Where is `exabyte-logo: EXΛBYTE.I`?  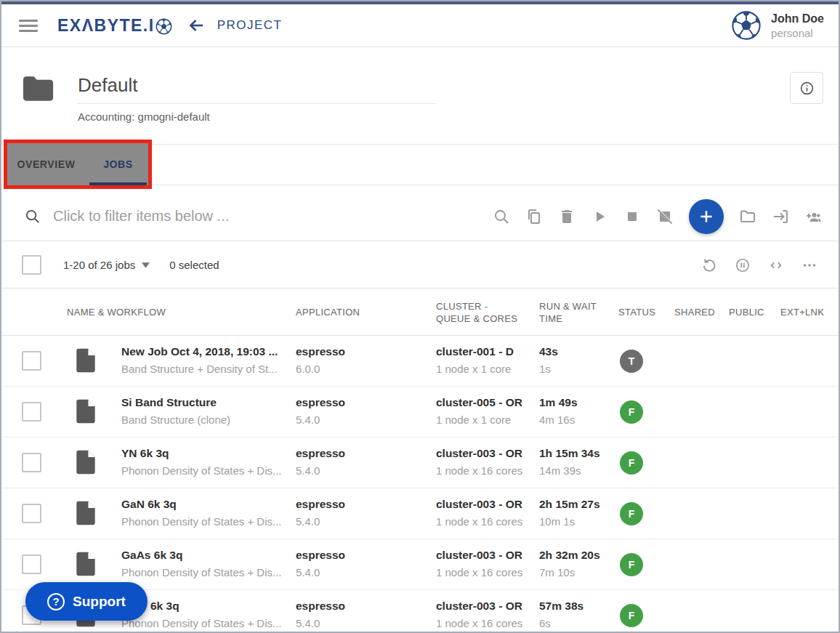 exabyte-logo: EXΛBYTE.I is located at coordinates (115, 26).